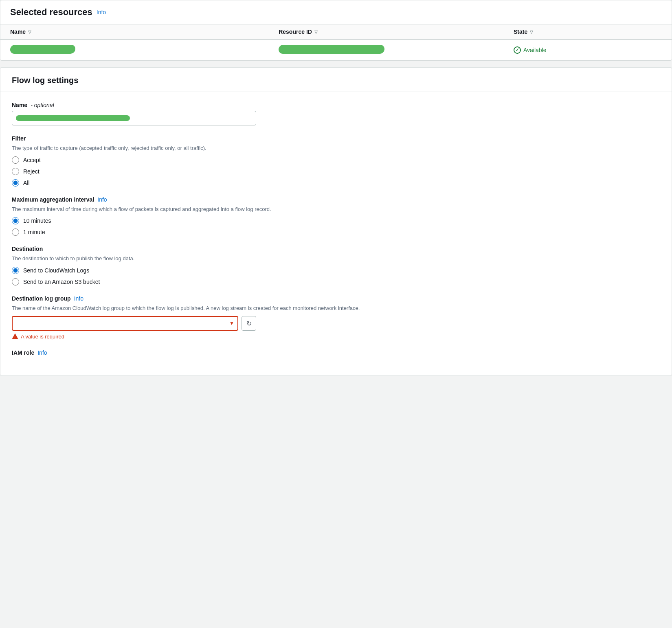  I want to click on destination-cloudwatch-radio, so click(15, 270).